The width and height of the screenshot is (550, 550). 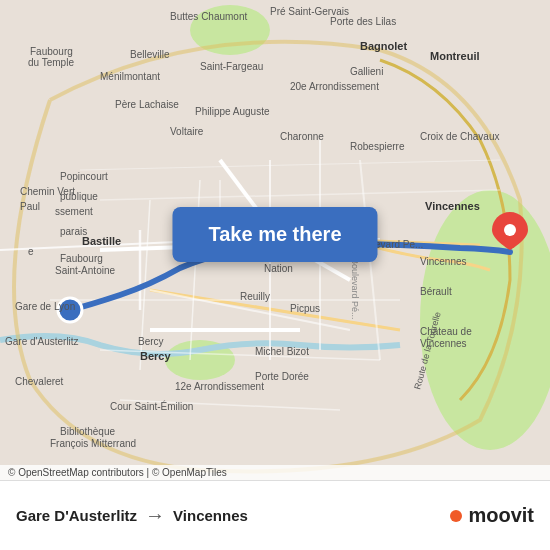 What do you see at coordinates (82, 258) in the screenshot?
I see `label-faubourg-saint-antoine: Faubourg` at bounding box center [82, 258].